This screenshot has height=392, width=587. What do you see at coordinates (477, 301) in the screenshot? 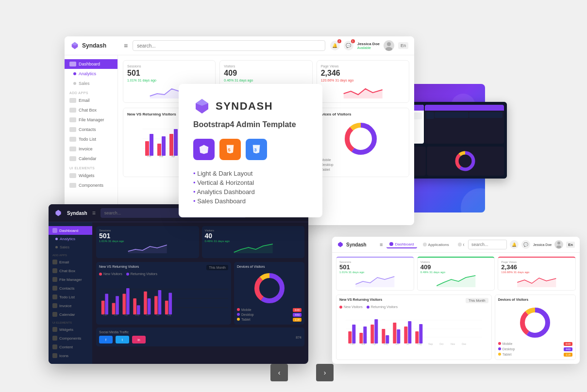
I see `dl2-period: This Month` at bounding box center [477, 301].